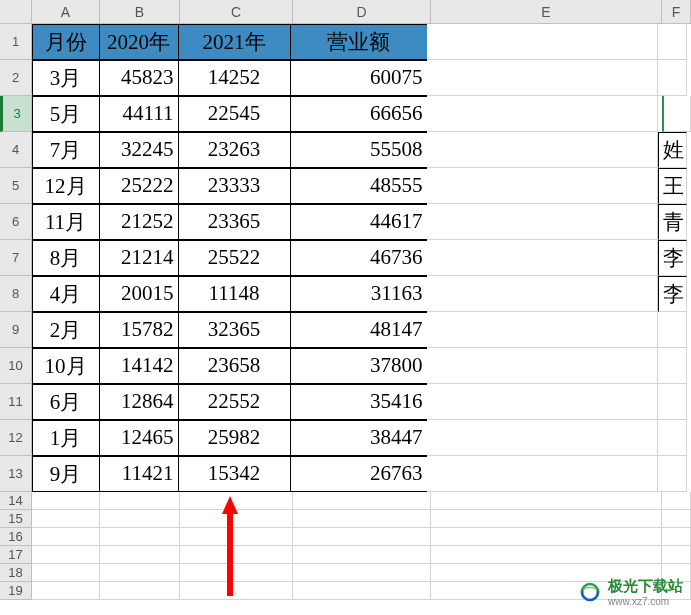 This screenshot has width=691, height=615. Describe the element at coordinates (66, 294) in the screenshot. I see `cell-a8: 4月` at that location.